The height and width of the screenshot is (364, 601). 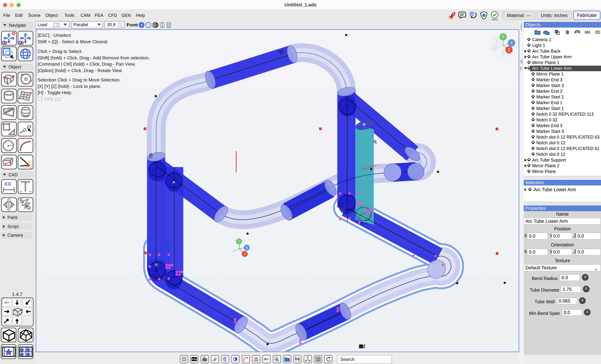 What do you see at coordinates (265, 359) in the screenshot?
I see `svg-text: G` at bounding box center [265, 359].